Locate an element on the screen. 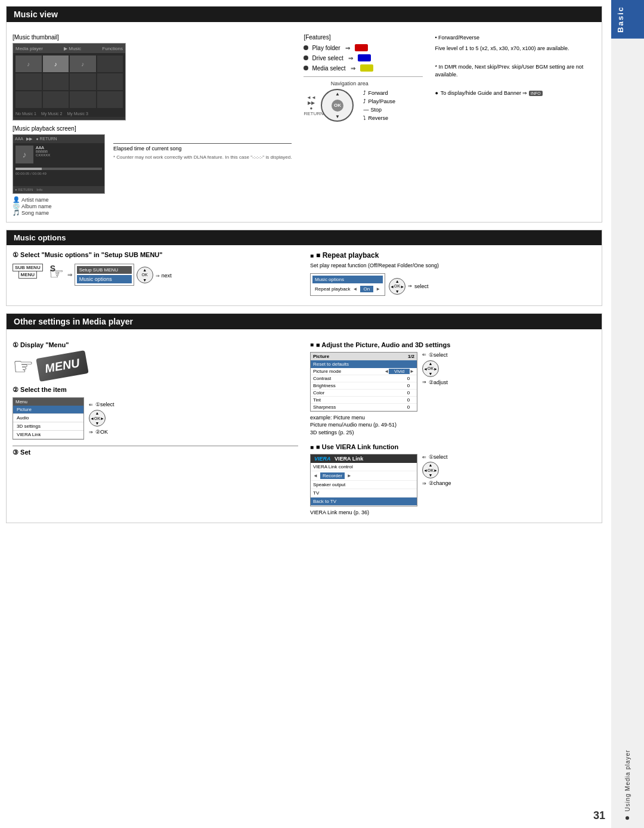 The width and height of the screenshot is (644, 828). setup-sub-menu-box: Setup SUB MENU Music options is located at coordinates (104, 274).